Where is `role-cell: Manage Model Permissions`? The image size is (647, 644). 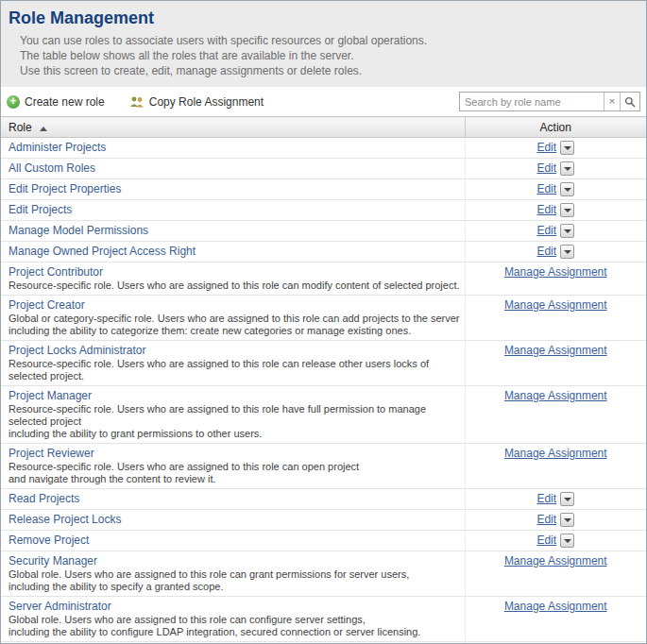
role-cell: Manage Model Permissions is located at coordinates (232, 231).